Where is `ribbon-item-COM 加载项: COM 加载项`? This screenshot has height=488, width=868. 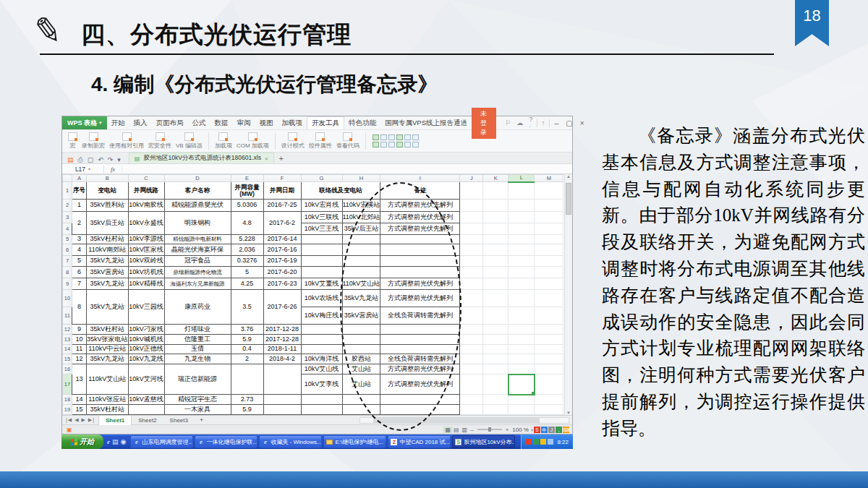
ribbon-item-COM 加载项: COM 加载项 is located at coordinates (253, 141).